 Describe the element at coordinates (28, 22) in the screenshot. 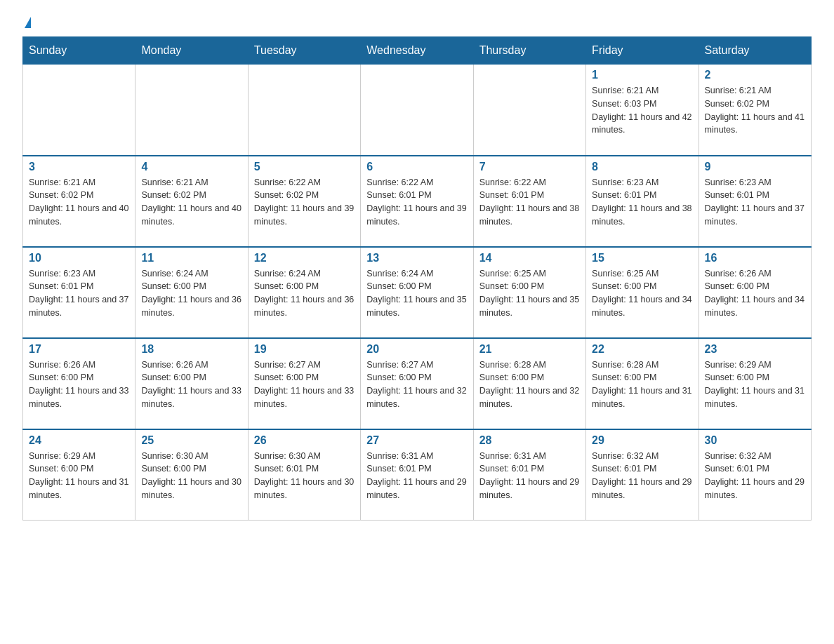

I see `logo-triangle-icon` at that location.